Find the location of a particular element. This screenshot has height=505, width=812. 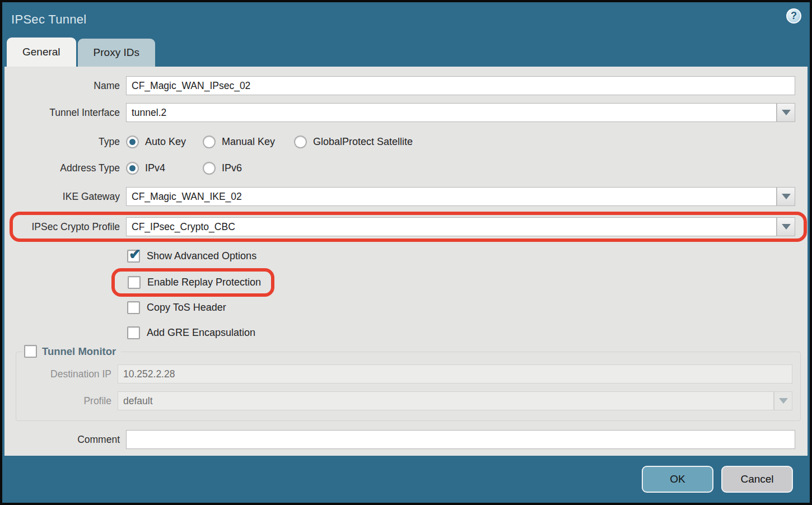

address-type-row: Address Type IPv4 IPv6 is located at coordinates (406, 168).